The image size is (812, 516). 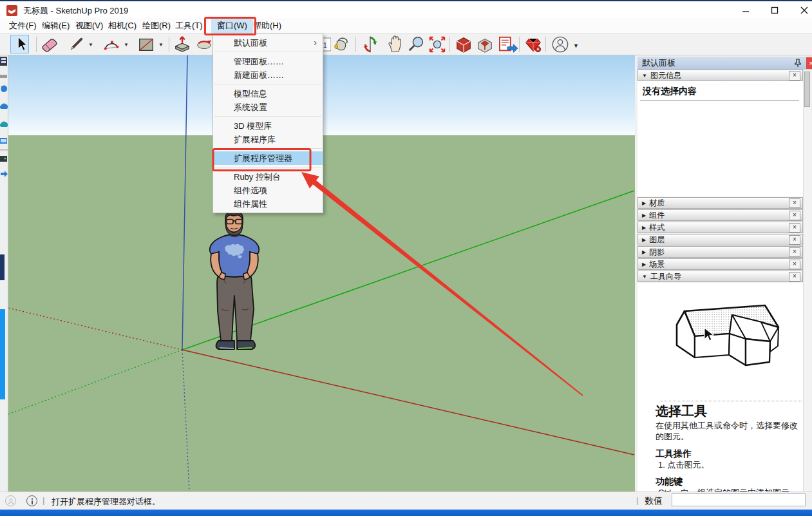 What do you see at coordinates (268, 94) in the screenshot?
I see `menu-item-model-info: 模型信息` at bounding box center [268, 94].